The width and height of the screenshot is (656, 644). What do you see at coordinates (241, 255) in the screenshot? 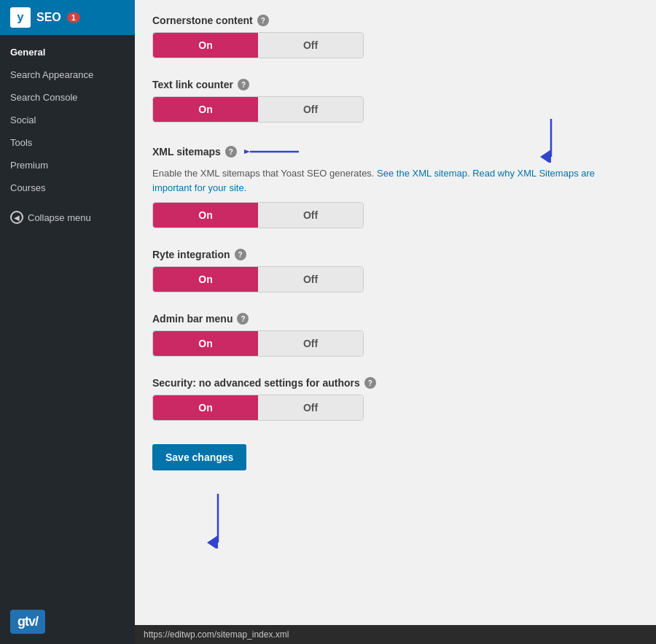
I see `ryte-integration-help-icon: ?` at bounding box center [241, 255].